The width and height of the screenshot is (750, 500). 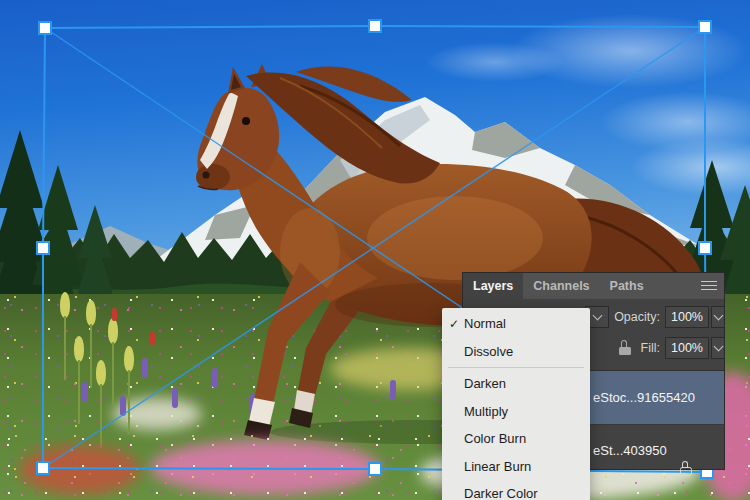 I want to click on tab-paths-label: Paths, so click(x=627, y=286).